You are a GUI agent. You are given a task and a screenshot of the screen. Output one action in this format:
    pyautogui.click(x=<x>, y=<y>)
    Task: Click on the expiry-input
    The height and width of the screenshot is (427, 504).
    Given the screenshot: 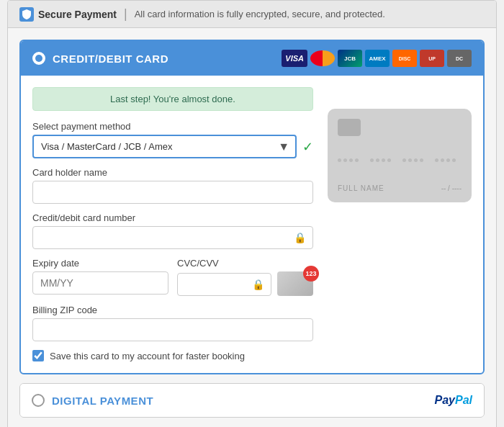 What is the action you would take?
    pyautogui.click(x=101, y=283)
    